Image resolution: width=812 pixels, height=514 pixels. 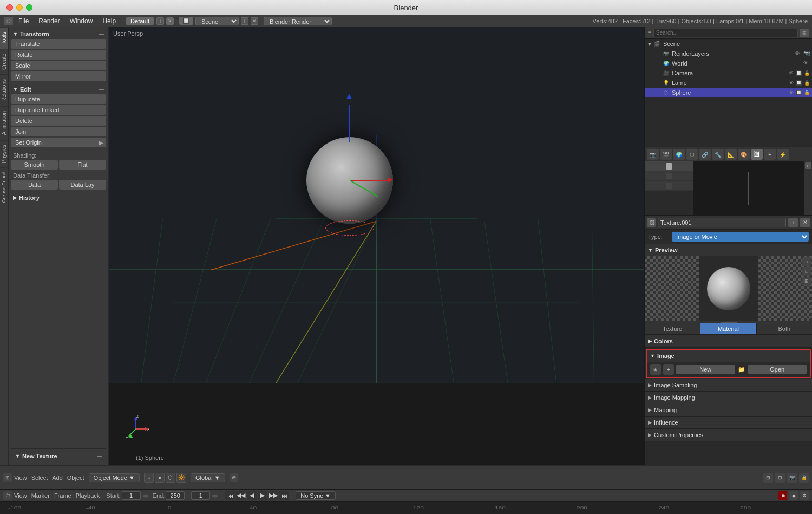 What do you see at coordinates (160, 21) in the screenshot?
I see `add-layout-button: +` at bounding box center [160, 21].